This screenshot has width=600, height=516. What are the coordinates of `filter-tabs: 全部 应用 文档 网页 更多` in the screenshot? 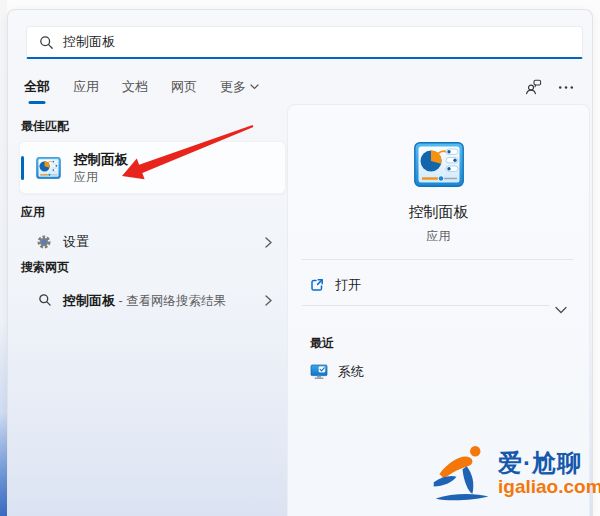 It's located at (142, 90).